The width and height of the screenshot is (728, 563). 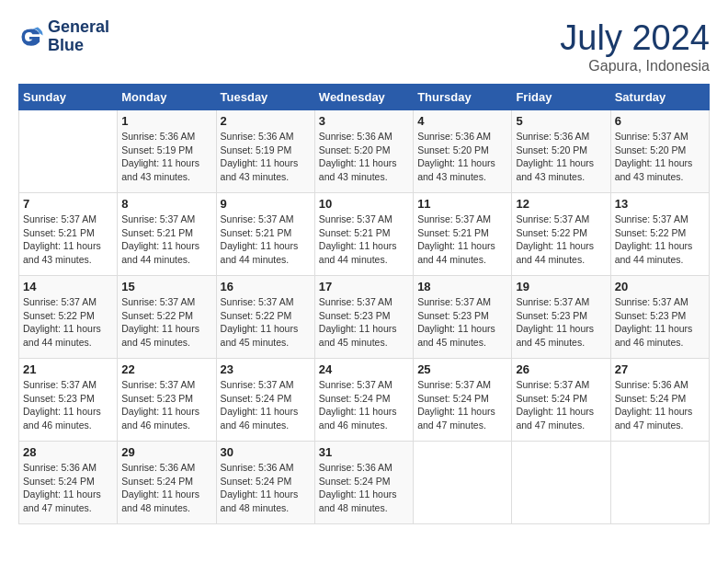 What do you see at coordinates (364, 483) in the screenshot?
I see `week-row-5: 28Sunrise: 5:36 AMSunset: 5:24 PMDayligh…` at bounding box center [364, 483].